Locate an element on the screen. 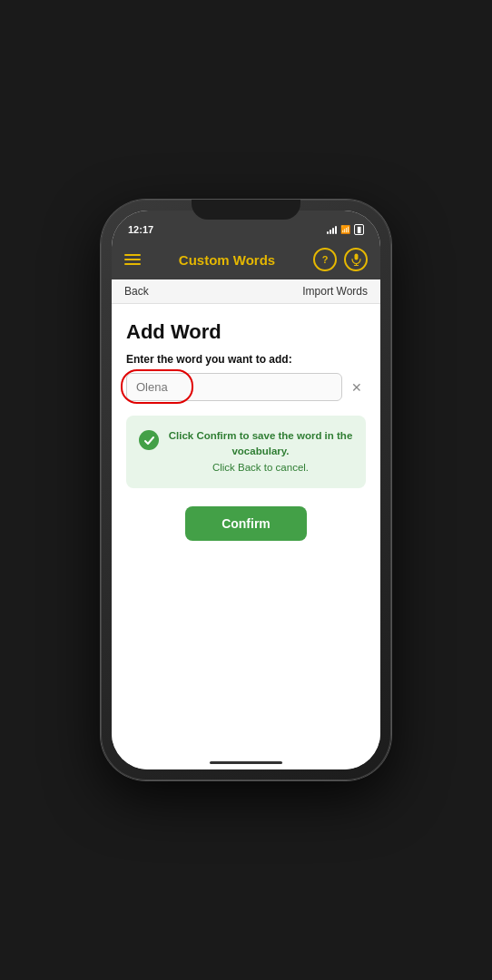 This screenshot has width=492, height=980. import-words-button: Import Words is located at coordinates (335, 291).